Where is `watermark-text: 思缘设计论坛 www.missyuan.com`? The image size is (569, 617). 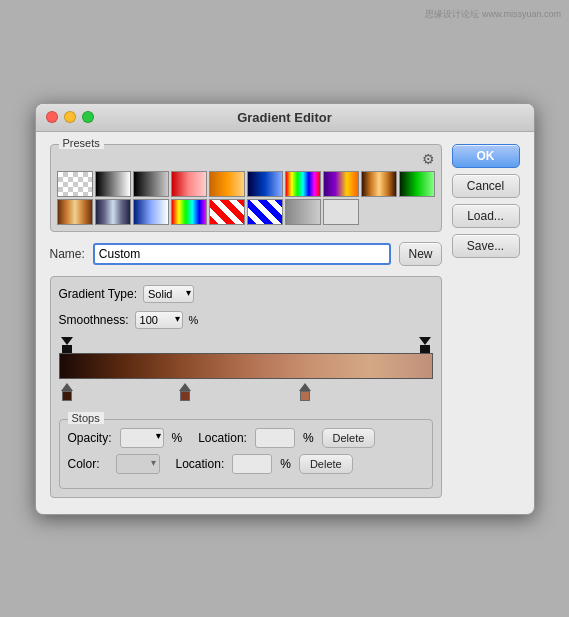
watermark-text: 思缘设计论坛 www.missyuan.com is located at coordinates (493, 14).